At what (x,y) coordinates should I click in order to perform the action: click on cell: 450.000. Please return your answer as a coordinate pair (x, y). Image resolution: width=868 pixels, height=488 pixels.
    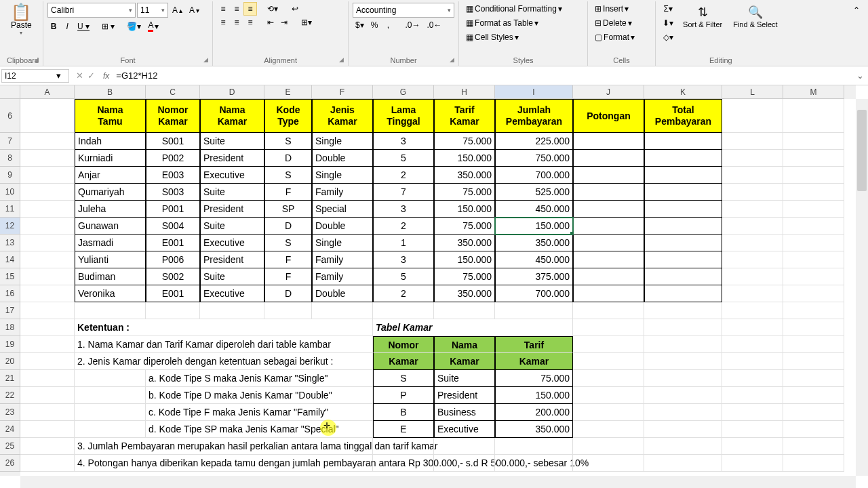
    Looking at the image, I should click on (534, 260).